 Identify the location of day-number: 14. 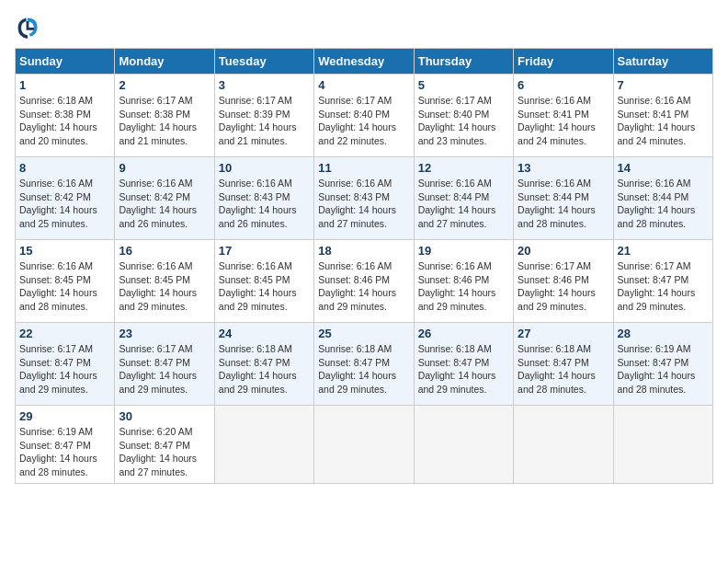
(664, 167).